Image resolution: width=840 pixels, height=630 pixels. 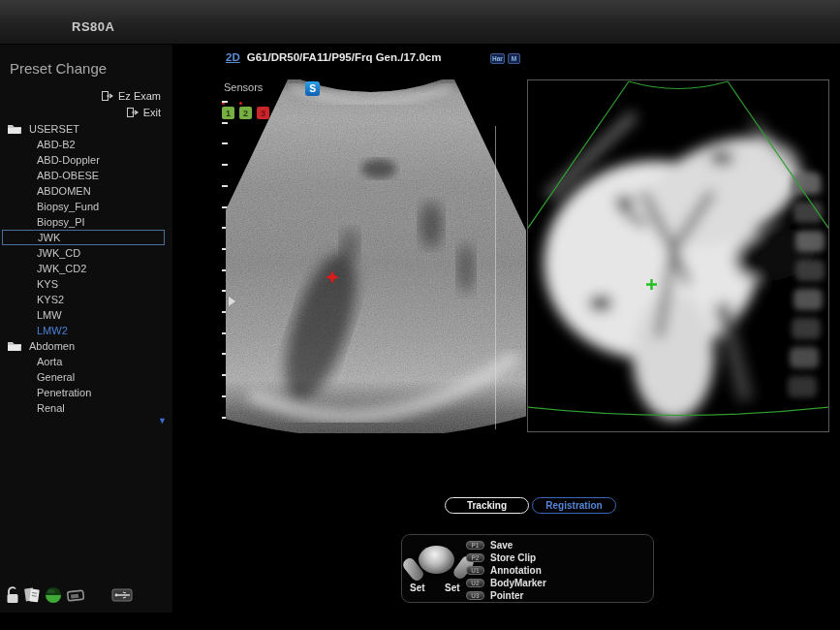 What do you see at coordinates (86, 284) in the screenshot?
I see `preset-item-kys: KYS` at bounding box center [86, 284].